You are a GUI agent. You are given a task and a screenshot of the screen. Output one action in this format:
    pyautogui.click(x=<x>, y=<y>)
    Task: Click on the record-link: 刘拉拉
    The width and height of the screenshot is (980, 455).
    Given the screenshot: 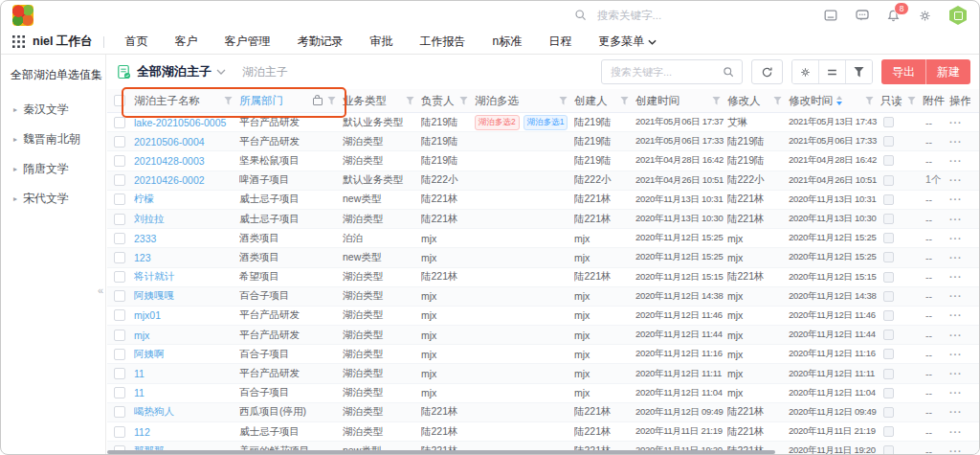 What is the action you would take?
    pyautogui.click(x=149, y=219)
    